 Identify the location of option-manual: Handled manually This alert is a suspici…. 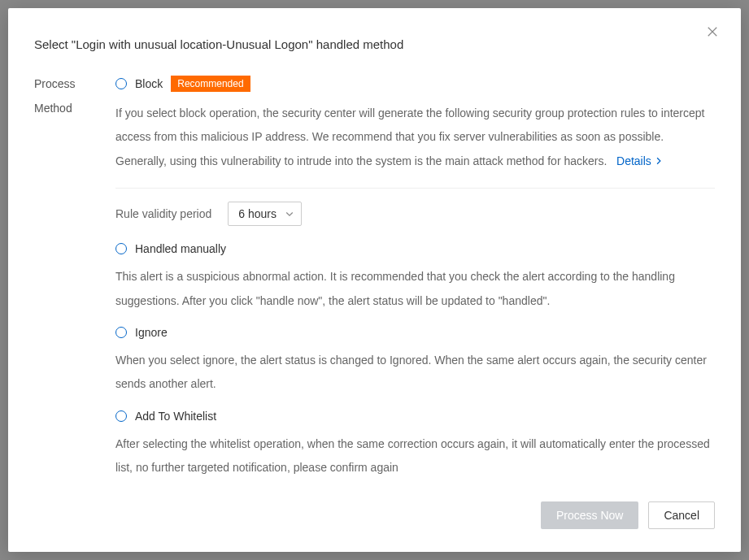
(415, 278).